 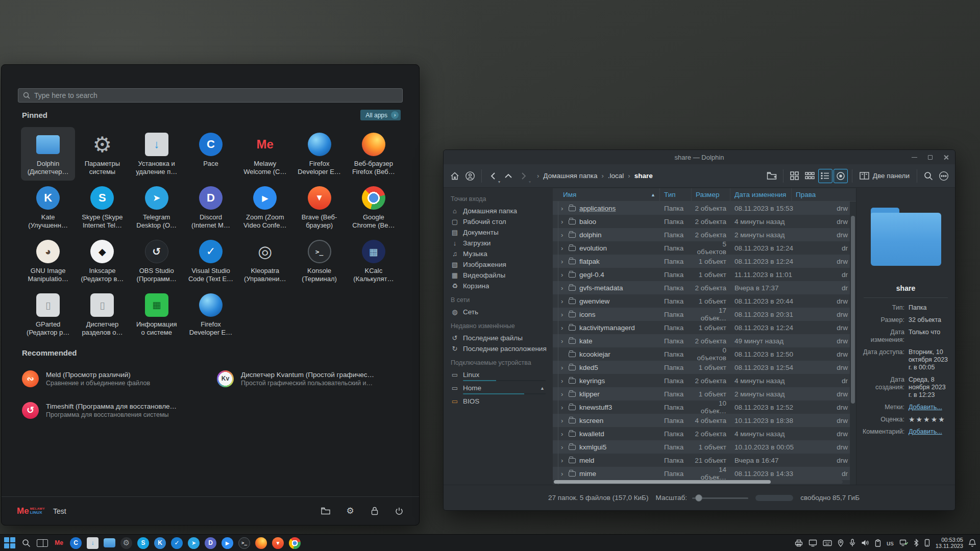 What do you see at coordinates (157, 154) in the screenshot?
I see `app-tile: ↓ Установка и удаление п…` at bounding box center [157, 154].